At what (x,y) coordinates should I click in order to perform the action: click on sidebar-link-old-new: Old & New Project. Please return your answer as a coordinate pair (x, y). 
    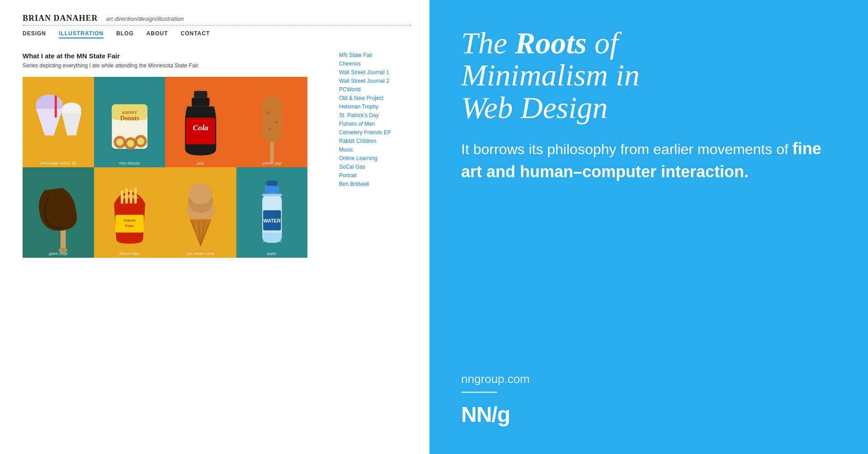
    Looking at the image, I should click on (375, 98).